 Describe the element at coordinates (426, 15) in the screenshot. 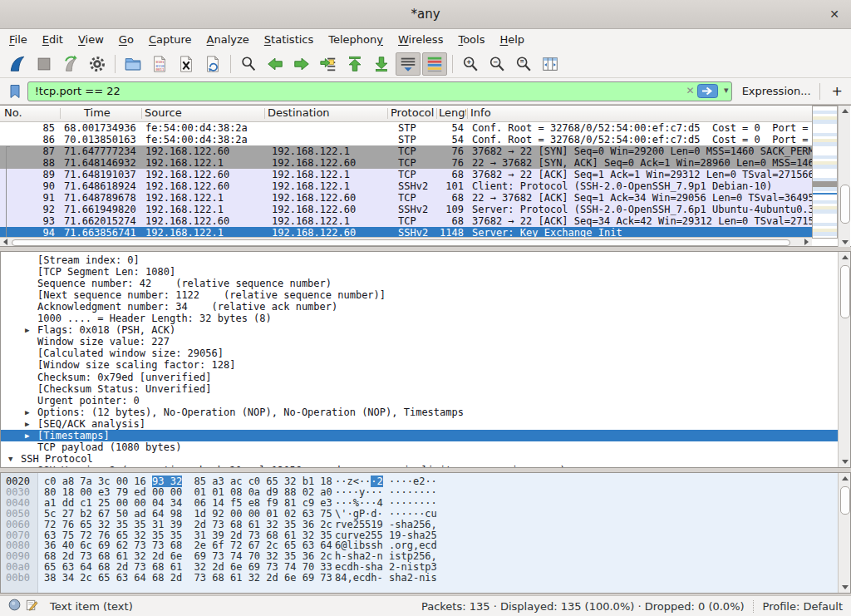

I see `title-bar: *any ✕` at that location.